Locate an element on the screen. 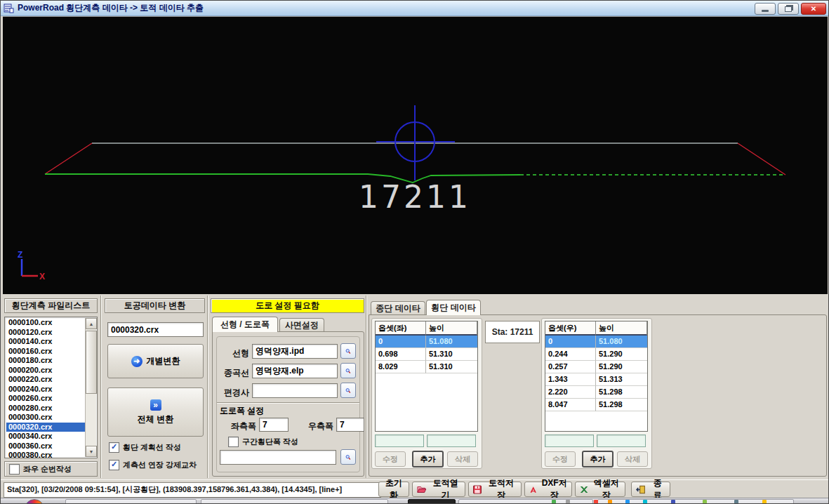 This screenshot has height=504, width=829. minimize-button is located at coordinates (765, 8).